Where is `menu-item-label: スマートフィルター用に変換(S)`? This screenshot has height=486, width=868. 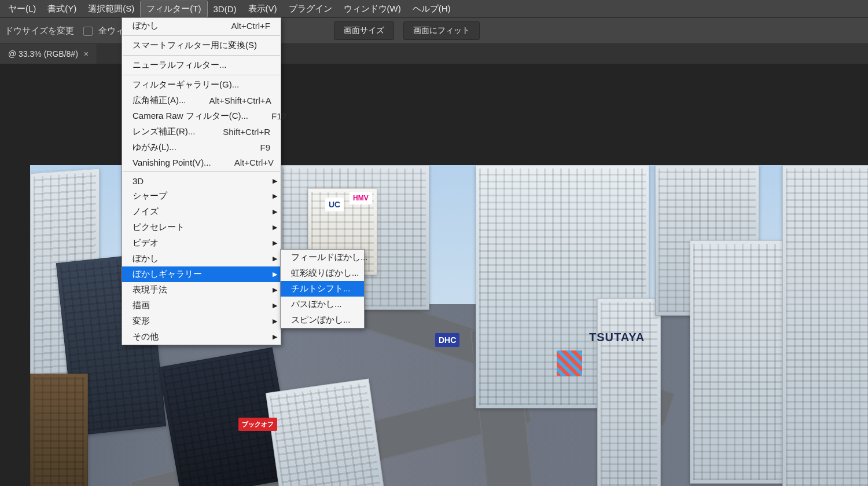 menu-item-label: スマートフィルター用に変換(S) is located at coordinates (194, 45).